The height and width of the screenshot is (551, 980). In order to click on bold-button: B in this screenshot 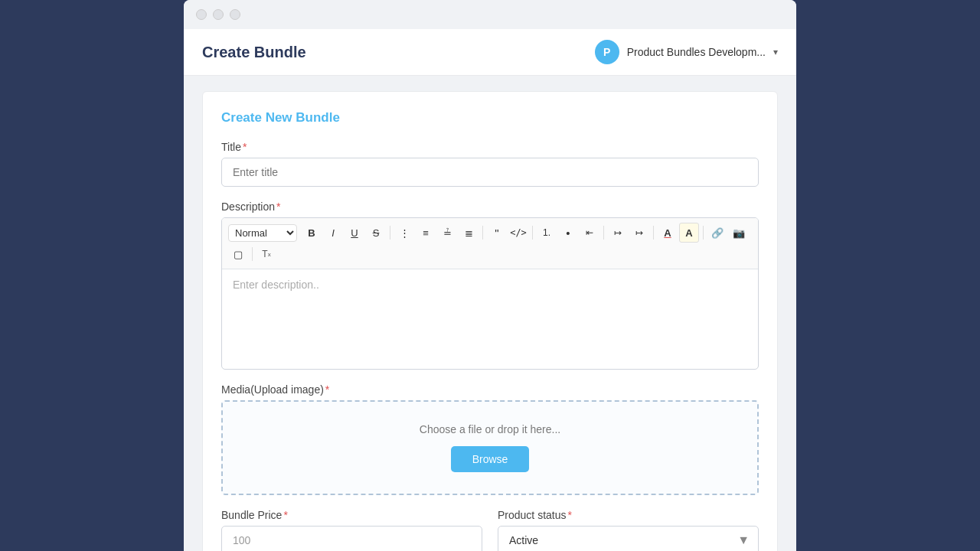, I will do `click(312, 233)`.